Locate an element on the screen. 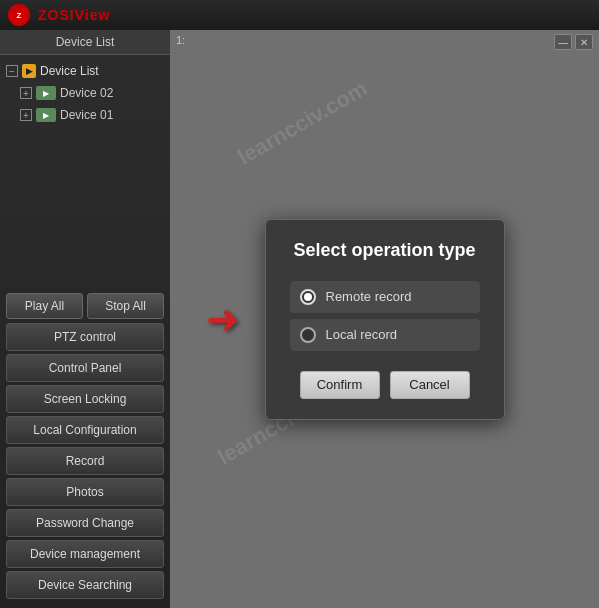 This screenshot has width=599, height=608. device01-label: Device 01 is located at coordinates (86, 115).